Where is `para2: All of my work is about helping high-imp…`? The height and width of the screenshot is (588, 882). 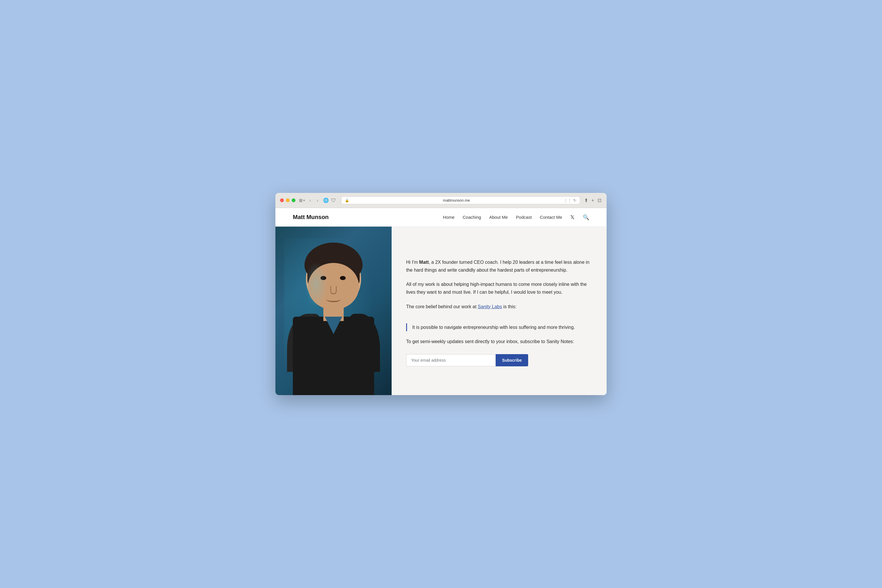 para2: All of my work is about helping high-imp… is located at coordinates (499, 288).